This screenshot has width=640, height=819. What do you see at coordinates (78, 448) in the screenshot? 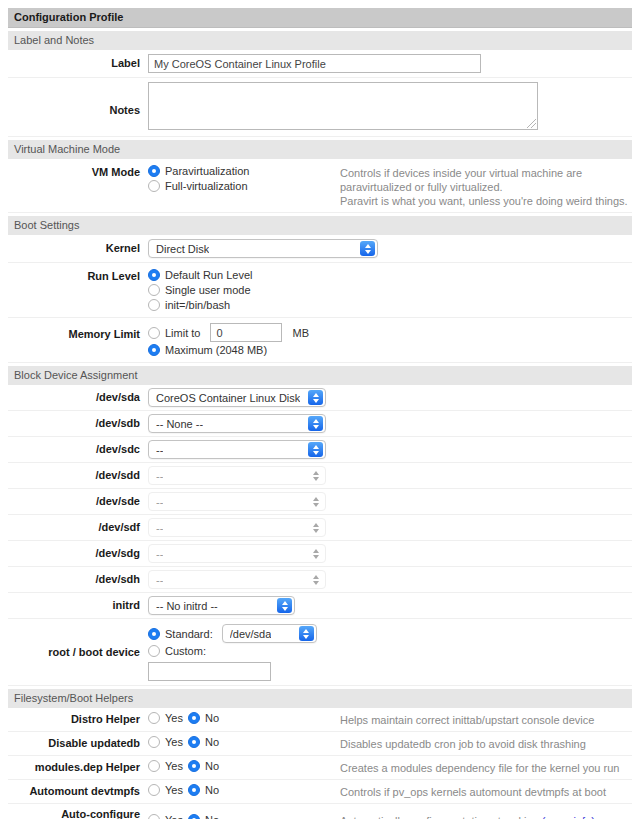
I see `dev-sdc-label: /dev/sdc` at bounding box center [78, 448].